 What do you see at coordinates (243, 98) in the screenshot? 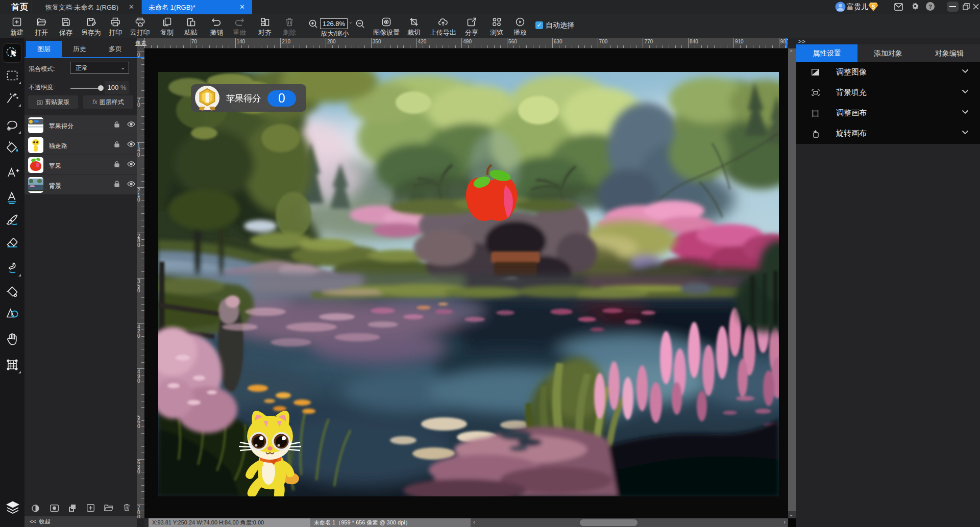
I see `svg-text: 苹果得分` at bounding box center [243, 98].